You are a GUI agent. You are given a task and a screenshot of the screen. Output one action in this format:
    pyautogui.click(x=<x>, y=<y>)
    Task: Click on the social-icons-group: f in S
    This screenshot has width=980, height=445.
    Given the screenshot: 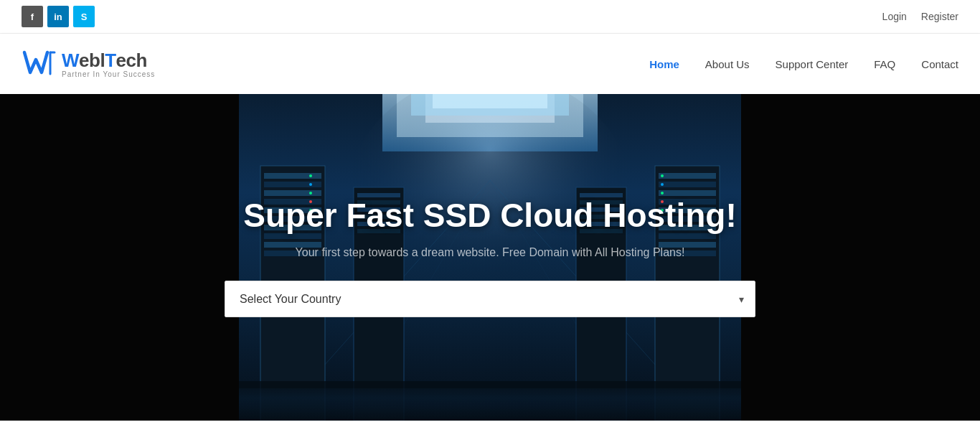 What is the action you would take?
    pyautogui.click(x=58, y=17)
    